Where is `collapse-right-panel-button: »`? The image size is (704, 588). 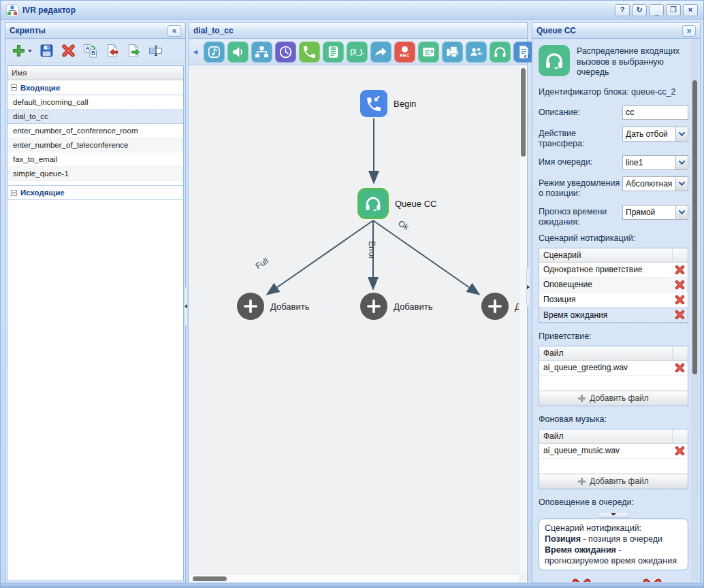
collapse-right-panel-button: » is located at coordinates (689, 31).